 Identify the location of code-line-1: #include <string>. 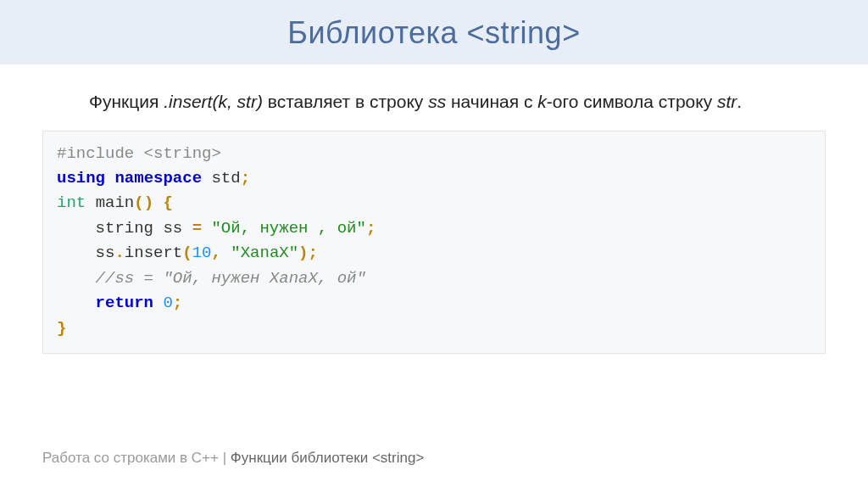
(434, 154).